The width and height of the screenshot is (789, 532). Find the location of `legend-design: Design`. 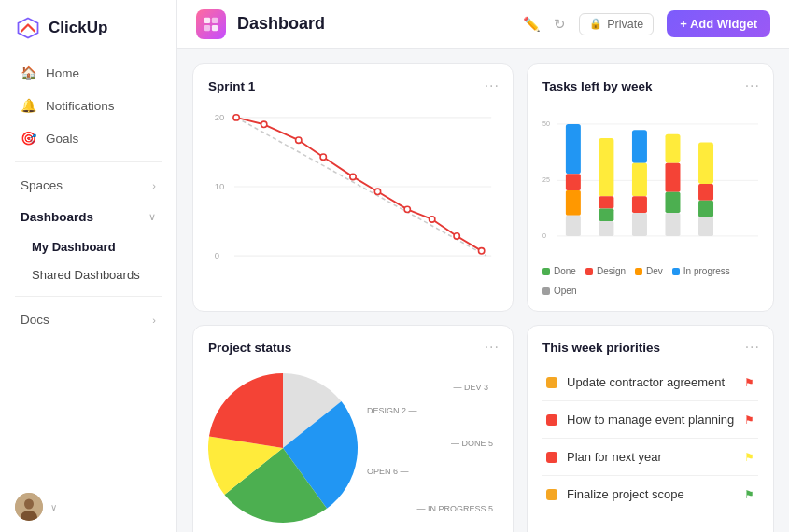

legend-design: Design is located at coordinates (605, 271).